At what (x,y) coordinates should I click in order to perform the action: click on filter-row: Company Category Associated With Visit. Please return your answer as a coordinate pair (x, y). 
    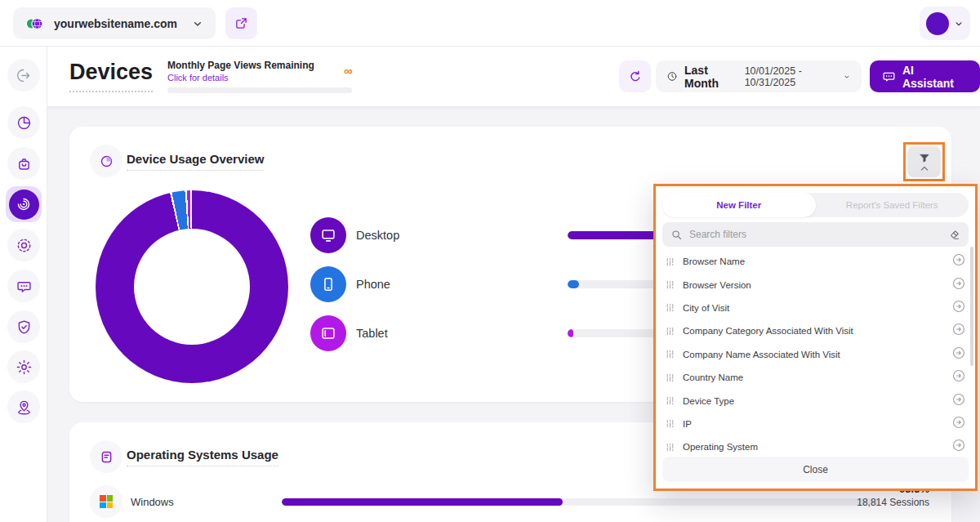
    Looking at the image, I should click on (815, 331).